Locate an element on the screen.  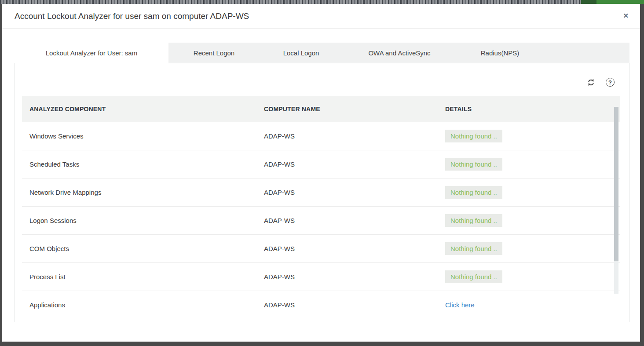
analyzed-component-cell: Network Drive Mappings is located at coordinates (147, 193).